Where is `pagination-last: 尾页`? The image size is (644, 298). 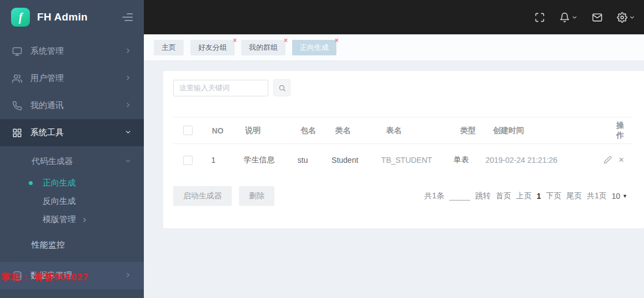
pagination-last: 尾页 is located at coordinates (574, 196).